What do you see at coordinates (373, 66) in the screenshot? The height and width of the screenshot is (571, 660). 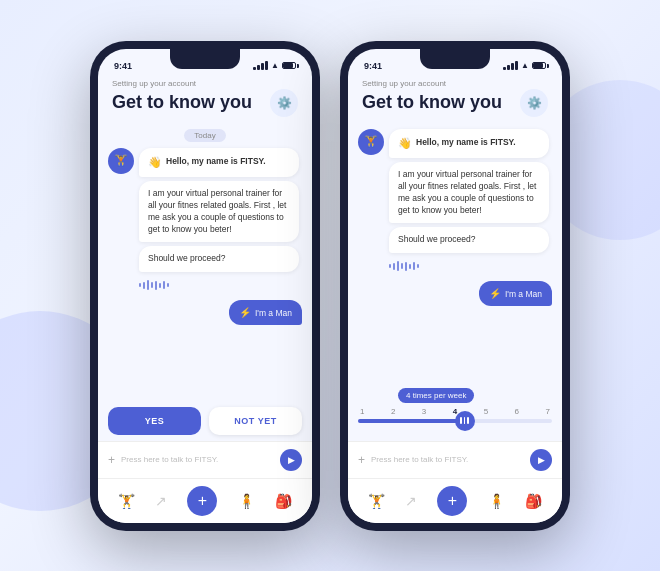 I see `status-time-2: 9:41` at bounding box center [373, 66].